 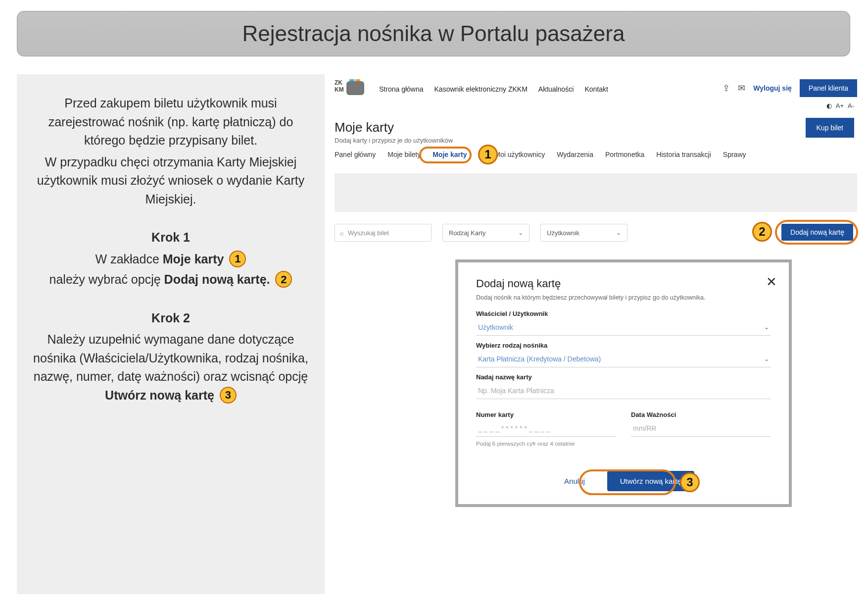 What do you see at coordinates (772, 88) in the screenshot?
I see `logout-link: Wyloguj się` at bounding box center [772, 88].